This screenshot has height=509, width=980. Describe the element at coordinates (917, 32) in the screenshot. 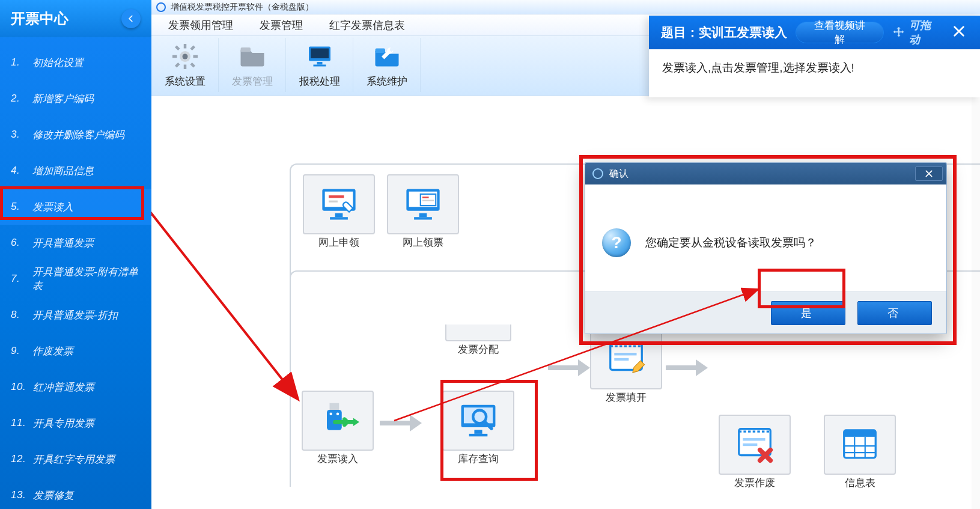

I see `drag-handle: 可拖动` at that location.